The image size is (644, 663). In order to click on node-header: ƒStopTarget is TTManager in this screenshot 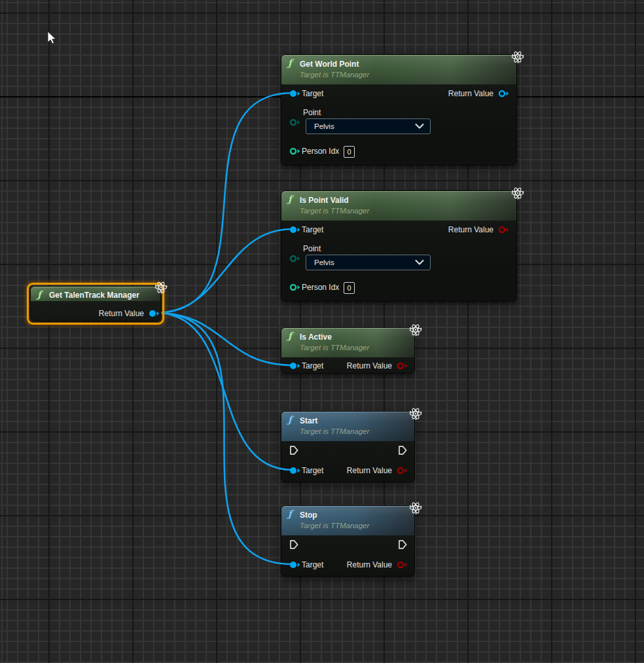, I will do `click(348, 521)`.